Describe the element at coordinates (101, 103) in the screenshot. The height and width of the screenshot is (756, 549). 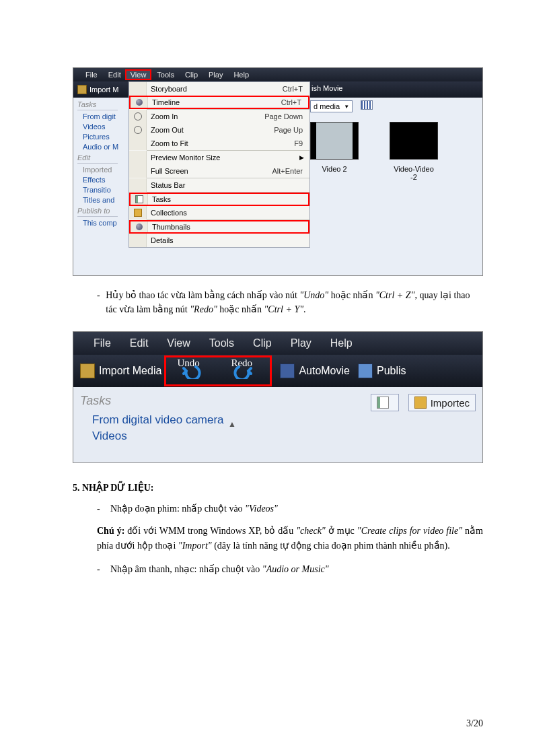
I see `section-tasks: Tasks` at that location.